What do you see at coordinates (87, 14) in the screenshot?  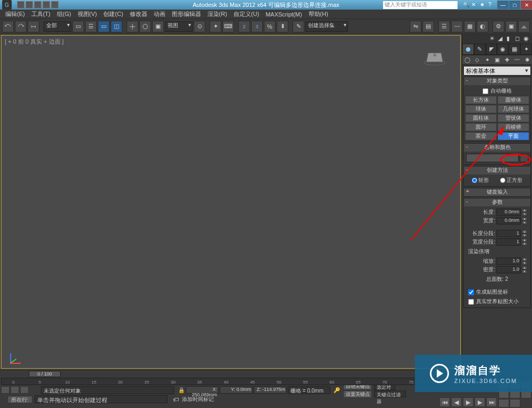 I see `menu-views: 视图(V)` at bounding box center [87, 14].